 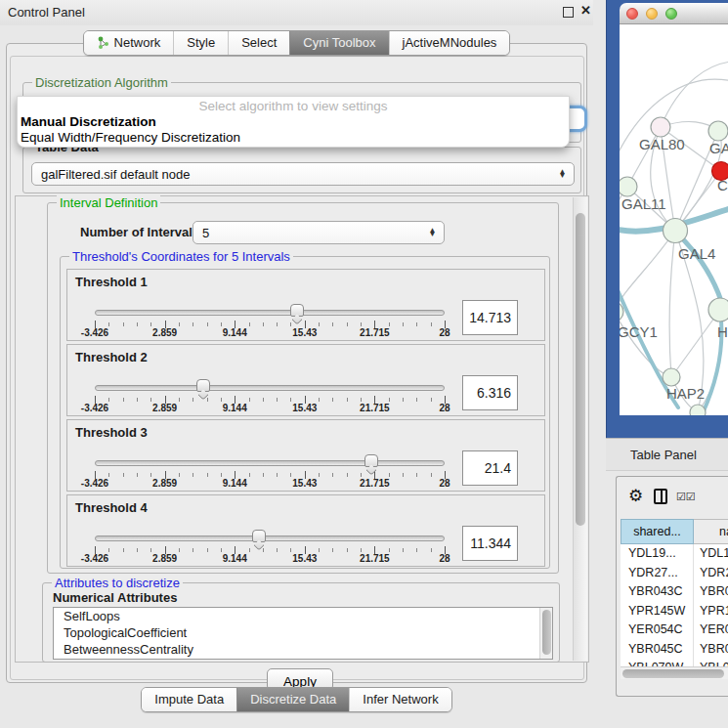 What do you see at coordinates (698, 410) in the screenshot?
I see `node-bottom` at bounding box center [698, 410].